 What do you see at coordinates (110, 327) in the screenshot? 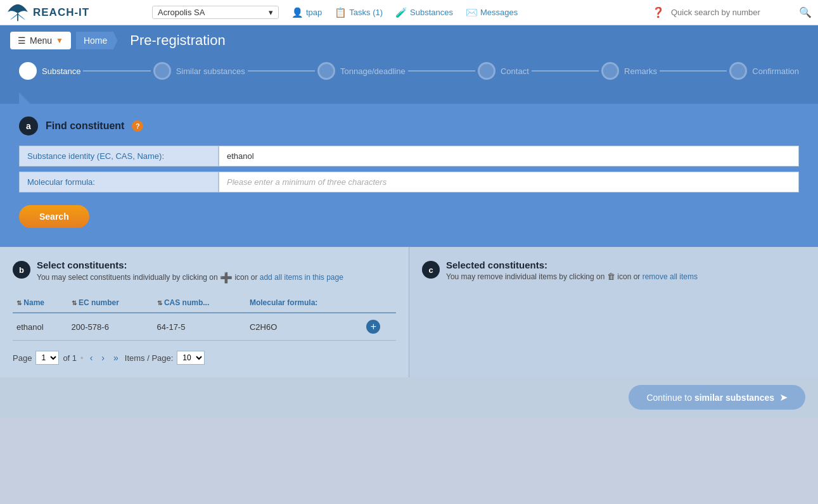
I see `cell-ec: 200-578-6` at bounding box center [110, 327].